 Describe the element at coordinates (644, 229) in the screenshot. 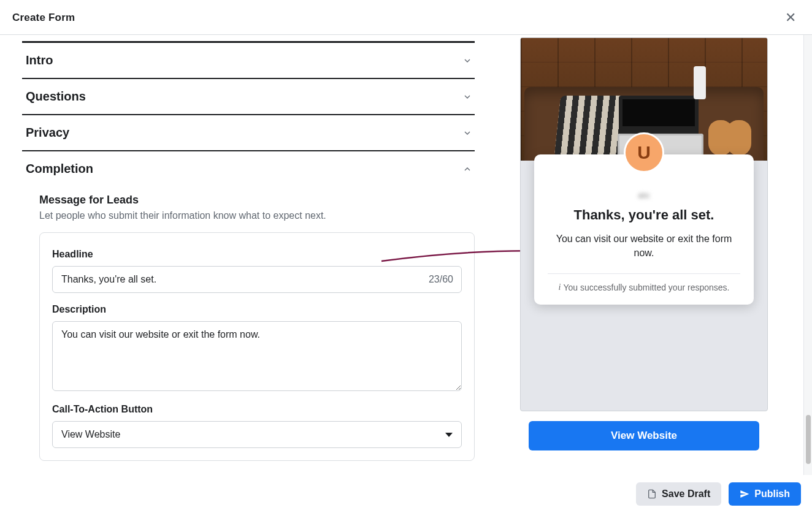

I see `preview-card: U abc Thanks, you're all set. You can vi…` at that location.